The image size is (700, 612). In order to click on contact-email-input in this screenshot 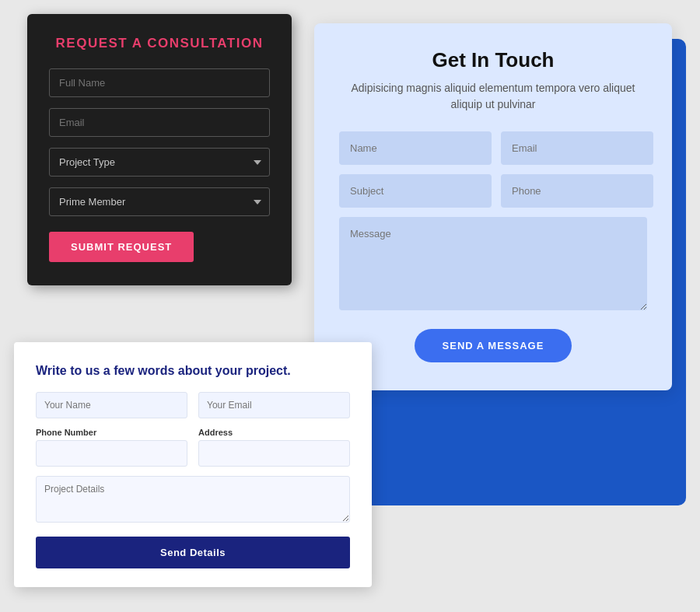, I will do `click(577, 148)`.